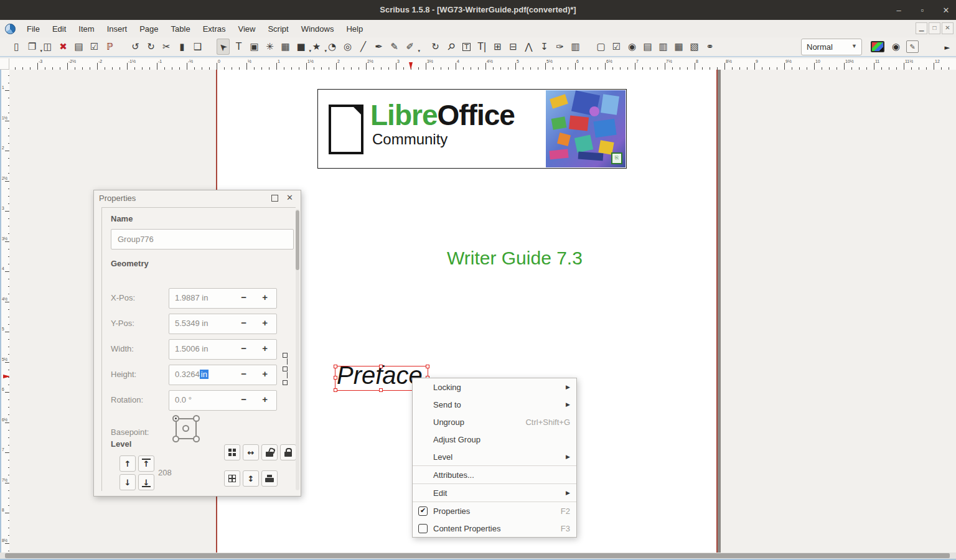 The image size is (956, 560). I want to click on pdf-combo-box: ▥, so click(663, 47).